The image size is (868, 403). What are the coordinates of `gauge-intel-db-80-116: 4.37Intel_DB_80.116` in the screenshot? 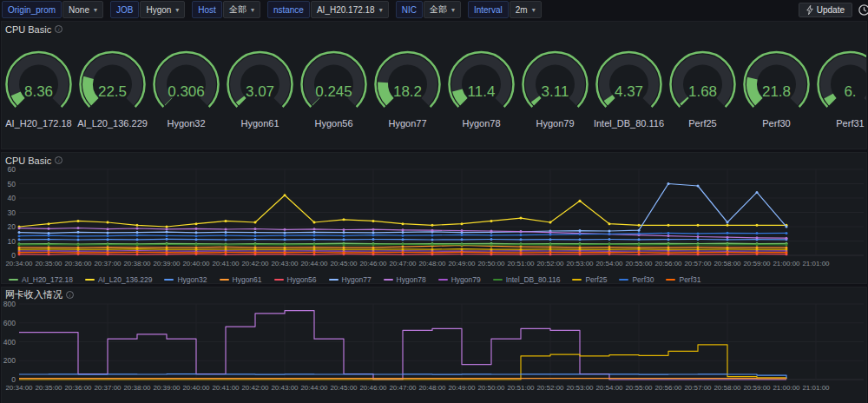 It's located at (628, 87).